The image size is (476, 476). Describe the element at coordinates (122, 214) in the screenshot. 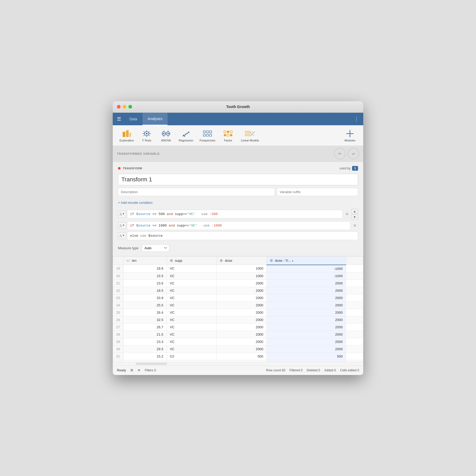

I see `fx-button-1: 𝑓x ▾` at that location.